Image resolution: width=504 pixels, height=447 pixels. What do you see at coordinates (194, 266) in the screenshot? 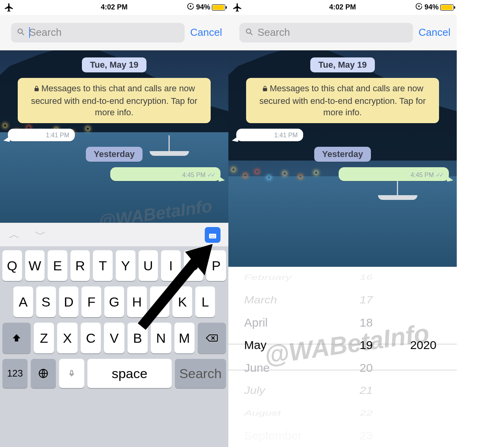
I see `key-o: O` at bounding box center [194, 266].